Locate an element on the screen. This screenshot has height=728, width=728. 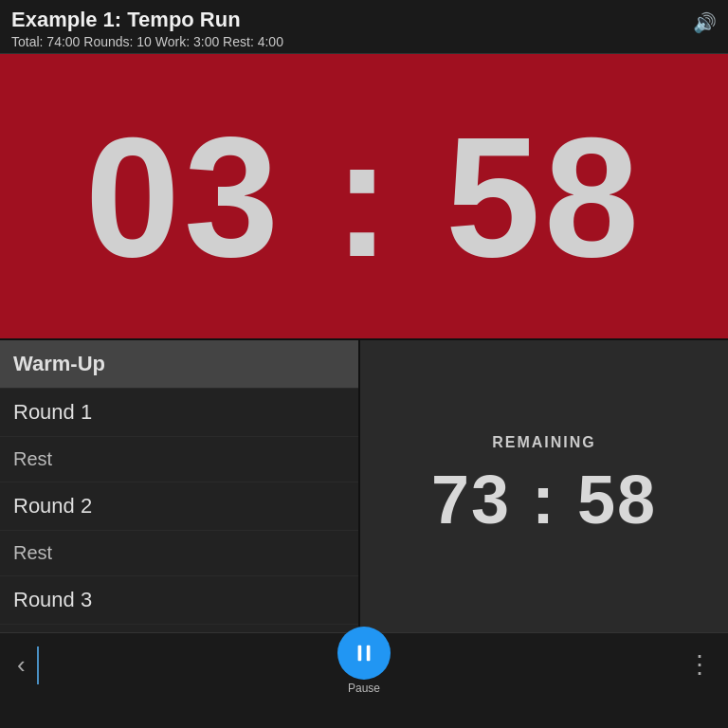
divider is located at coordinates (38, 665).